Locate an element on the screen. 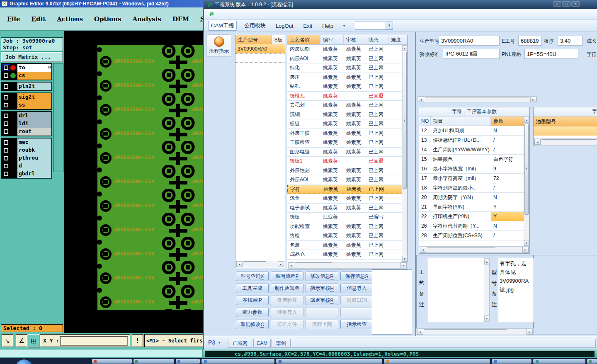 The image size is (597, 364). param-vscrollbar: ▲ ▼ is located at coordinates (527, 182).